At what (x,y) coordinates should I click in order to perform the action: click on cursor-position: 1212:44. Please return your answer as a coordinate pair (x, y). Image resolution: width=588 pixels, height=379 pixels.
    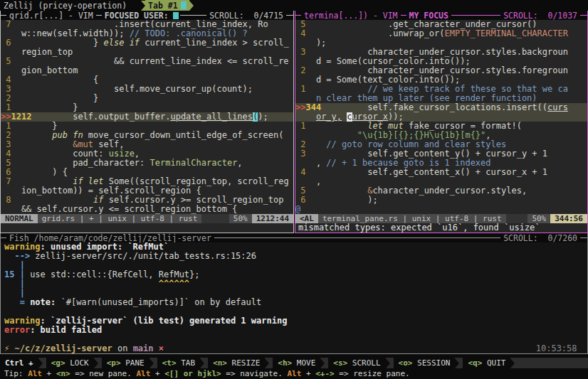
    Looking at the image, I should click on (273, 219).